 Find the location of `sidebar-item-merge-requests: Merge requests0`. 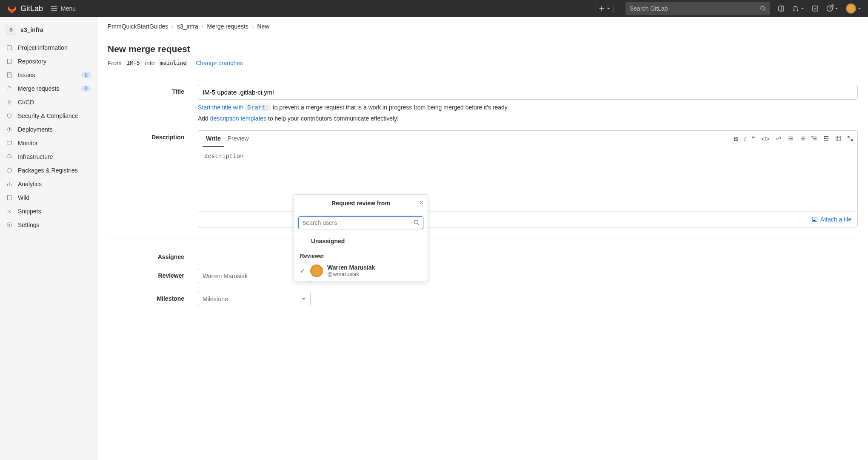

sidebar-item-merge-requests: Merge requests0 is located at coordinates (49, 89).